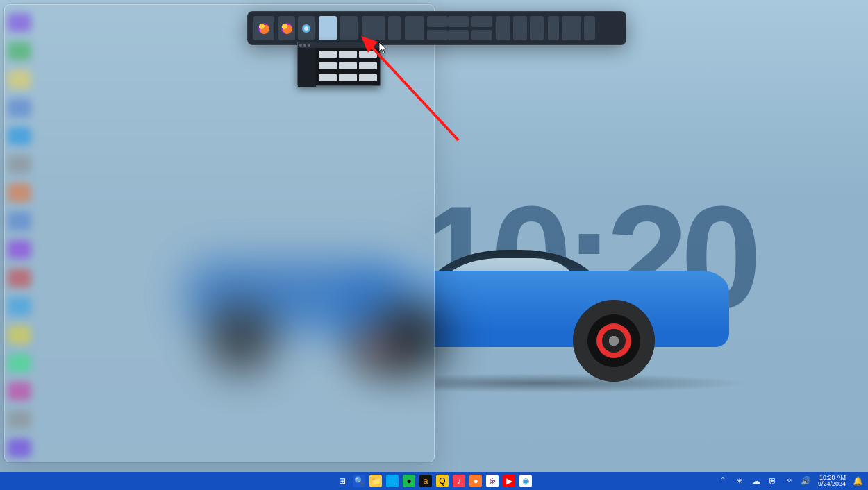 This screenshot has width=868, height=490. What do you see at coordinates (434, 481) in the screenshot?
I see `taskbar: ⊞🔍📁🌐●aQ♪●※▶◉ ˄✴☁⛨⌔🔊 10:20 AM 9/24/2024 🔔` at bounding box center [434, 481].